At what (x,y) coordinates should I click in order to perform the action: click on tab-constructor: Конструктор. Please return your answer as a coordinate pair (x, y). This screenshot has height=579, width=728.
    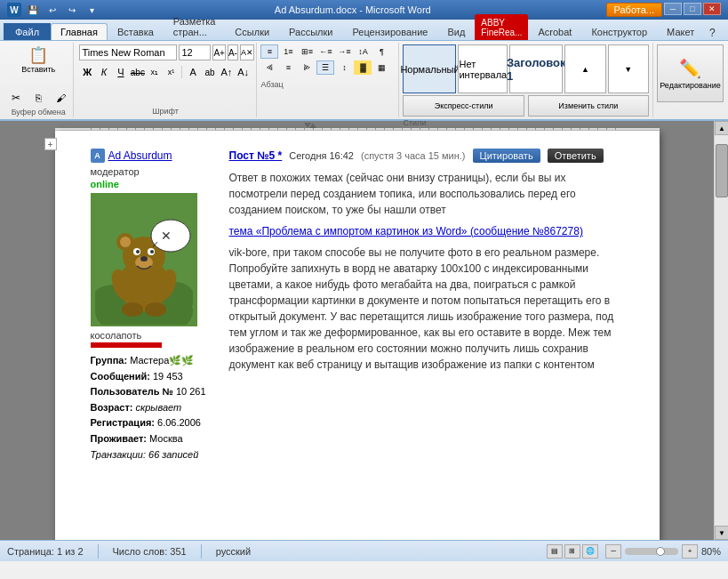
    Looking at the image, I should click on (619, 32).